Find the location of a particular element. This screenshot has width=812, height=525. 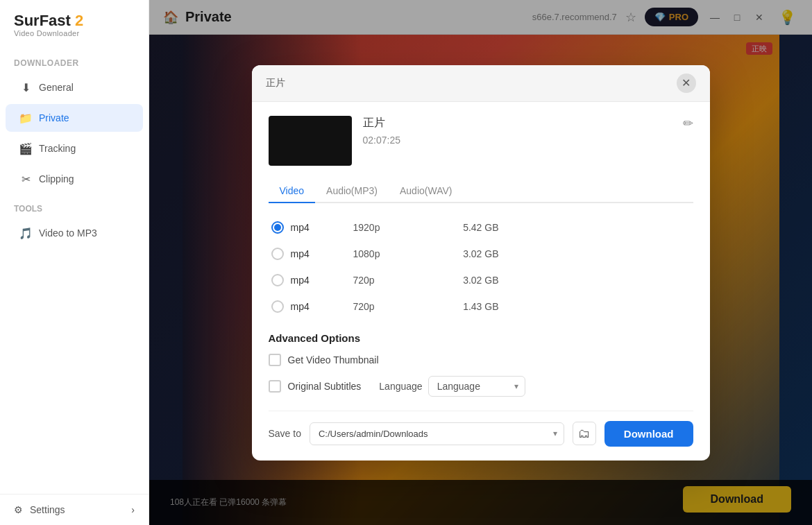

subtitles-label: Original Subtitles is located at coordinates (325, 386).